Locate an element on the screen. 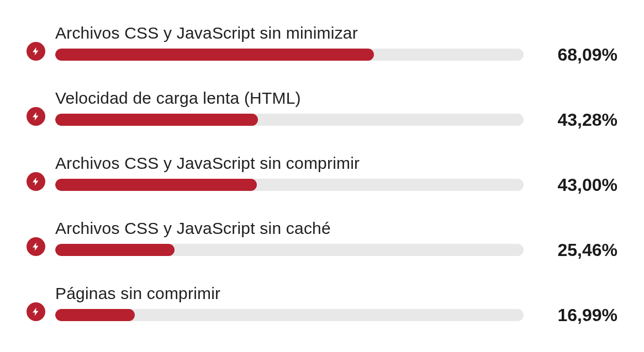  chart-row: Archivos CSS y JavaScript sin minimizar … is located at coordinates (322, 41).